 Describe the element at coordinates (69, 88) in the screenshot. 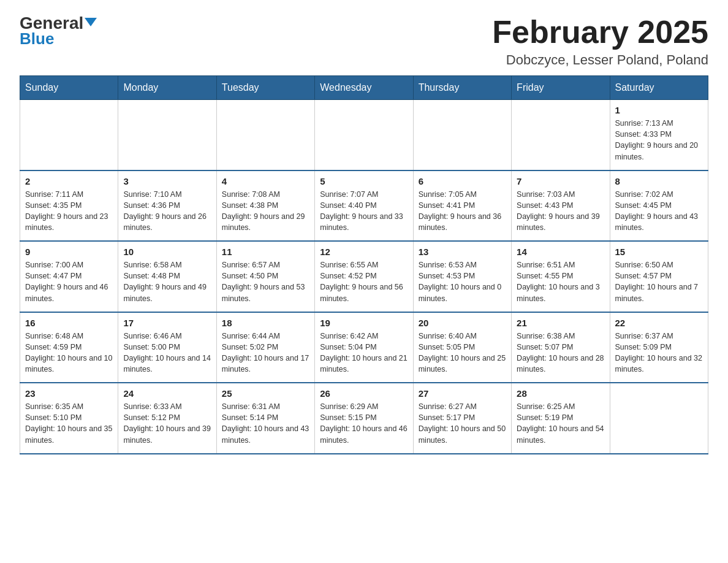

I see `header-sunday: Sunday` at that location.